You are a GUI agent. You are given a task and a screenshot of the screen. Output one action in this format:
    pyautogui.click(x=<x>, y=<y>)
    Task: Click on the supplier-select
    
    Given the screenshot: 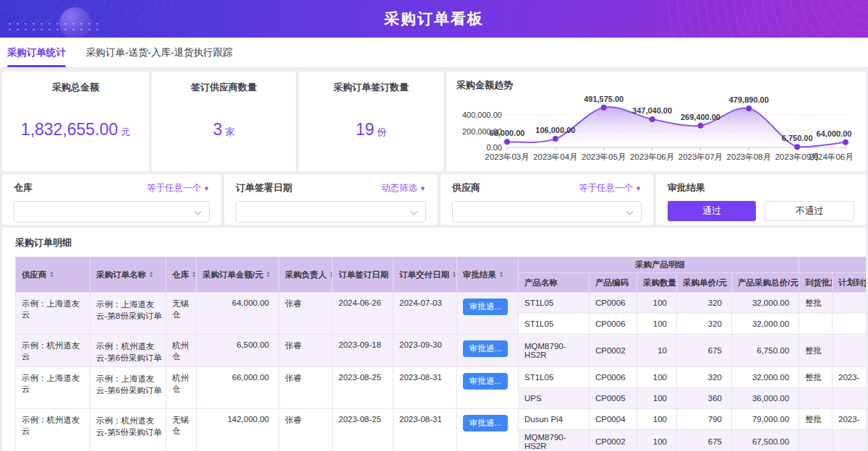 What is the action you would take?
    pyautogui.click(x=547, y=212)
    